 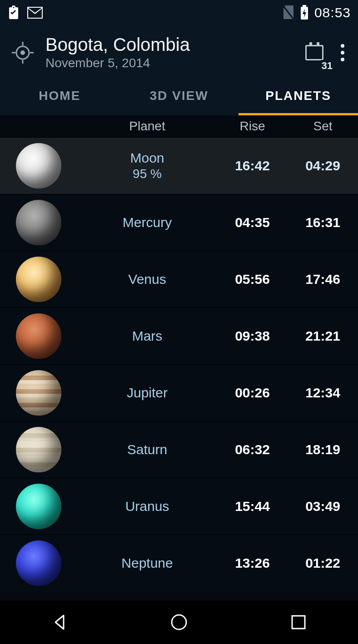 What do you see at coordinates (323, 450) in the screenshot?
I see `set-time: 18:19` at bounding box center [323, 450].